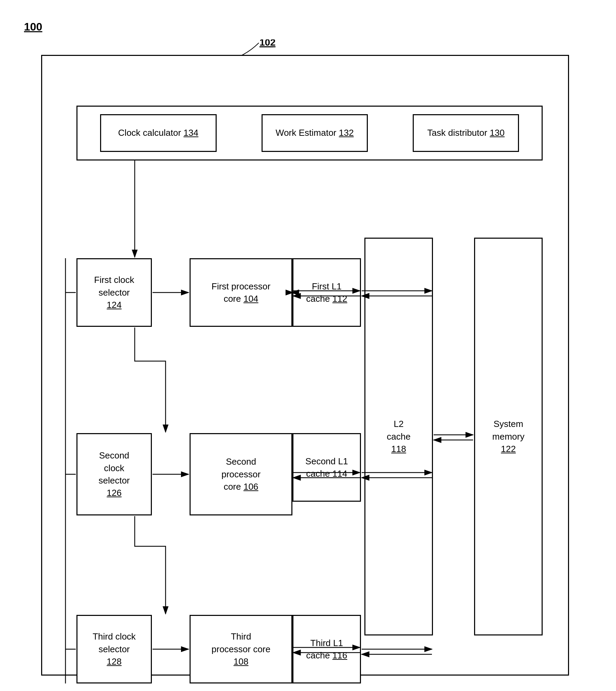 The image size is (616, 691). Describe the element at coordinates (33, 27) in the screenshot. I see `main-label: 100` at that location.